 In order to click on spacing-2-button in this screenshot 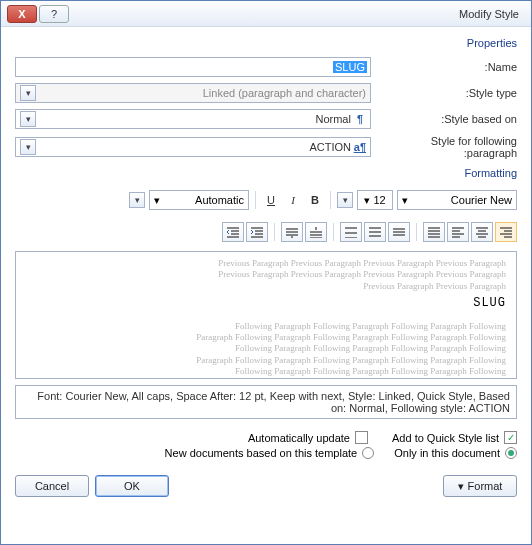, I will do `click(351, 232)`.